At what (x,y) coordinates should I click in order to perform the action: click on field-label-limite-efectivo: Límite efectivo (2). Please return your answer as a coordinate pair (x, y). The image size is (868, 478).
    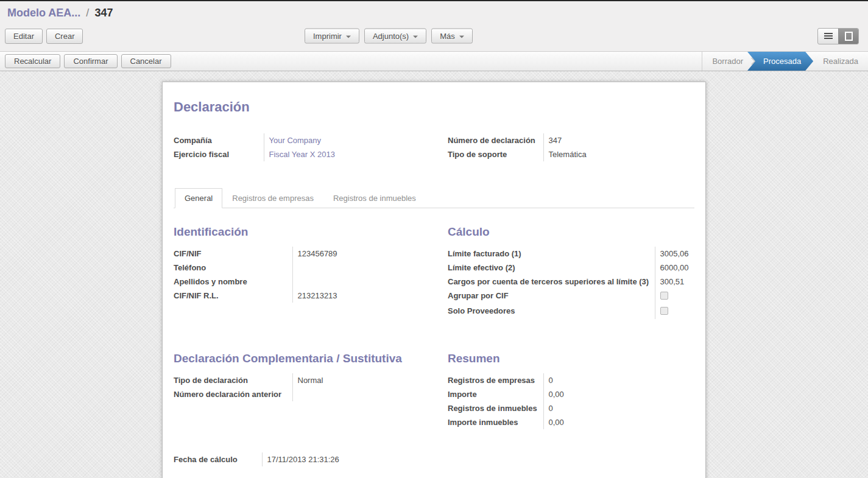
    Looking at the image, I should click on (551, 268).